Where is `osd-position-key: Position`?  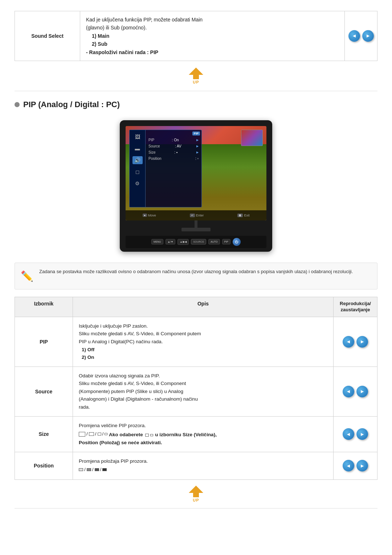 osd-position-key: Position is located at coordinates (155, 158).